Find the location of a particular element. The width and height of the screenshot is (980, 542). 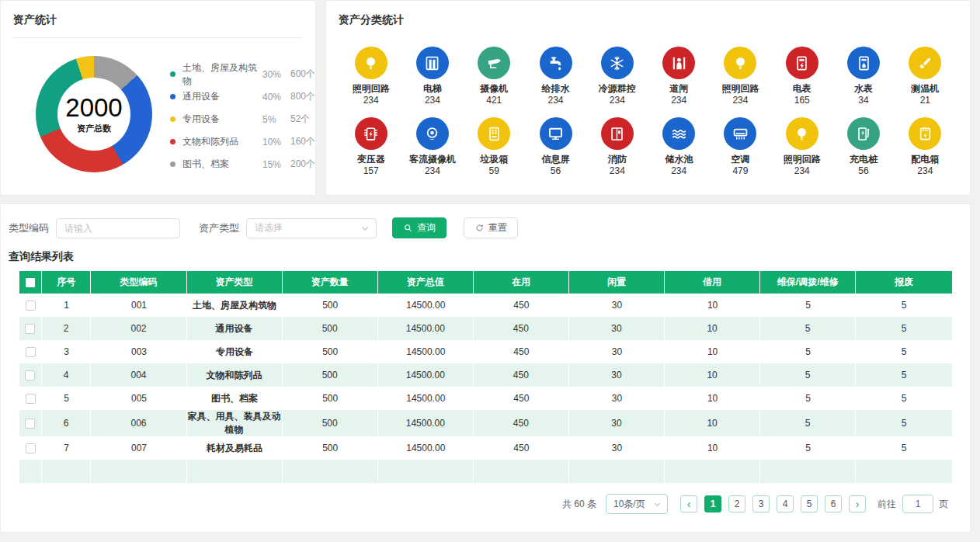

category-count: 21 is located at coordinates (926, 100).